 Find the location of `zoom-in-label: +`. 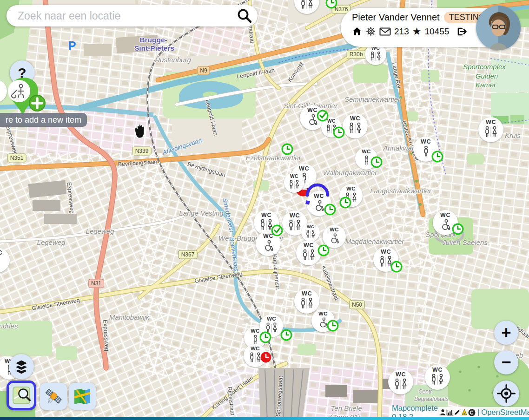

zoom-in-label: + is located at coordinates (506, 333).